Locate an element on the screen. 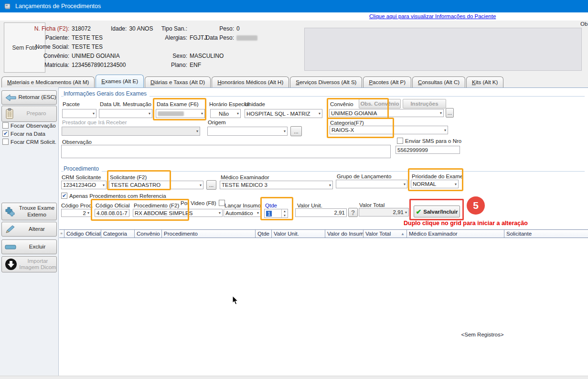  patient-field-matricula: Matricula:12345678901234500 is located at coordinates (70, 65).